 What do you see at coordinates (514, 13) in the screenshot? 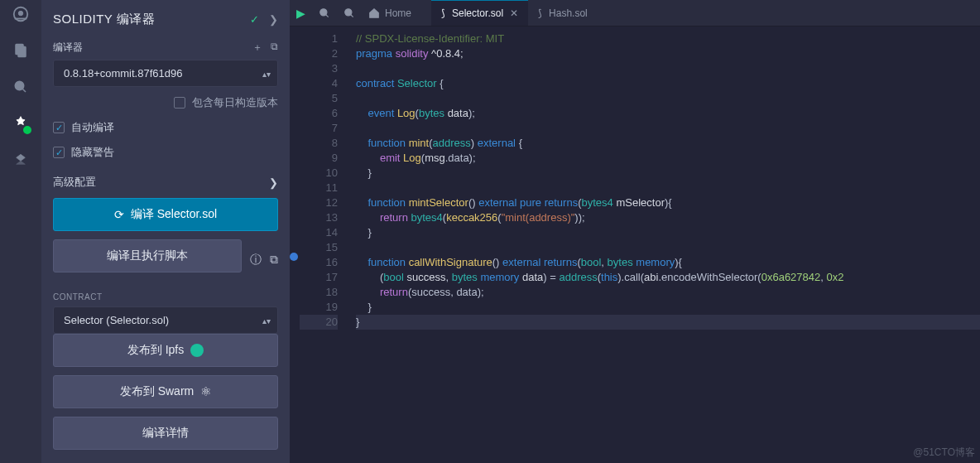
I see `close-icon: ✕` at bounding box center [514, 13].